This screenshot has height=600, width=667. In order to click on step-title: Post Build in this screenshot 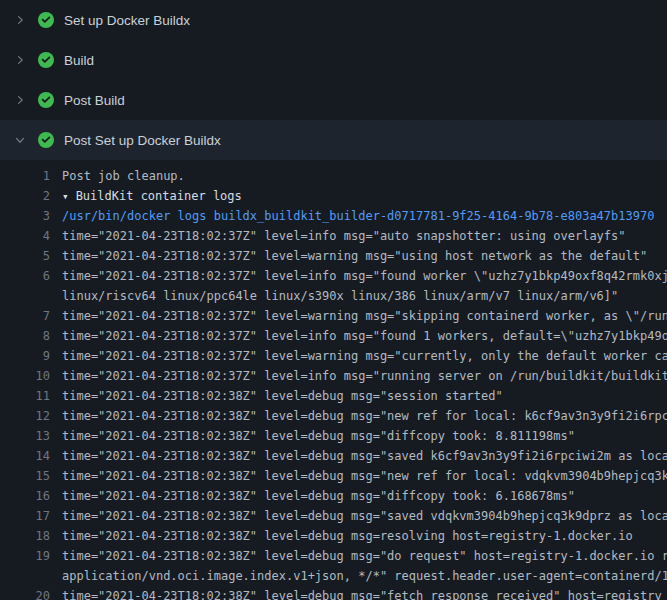, I will do `click(94, 100)`.